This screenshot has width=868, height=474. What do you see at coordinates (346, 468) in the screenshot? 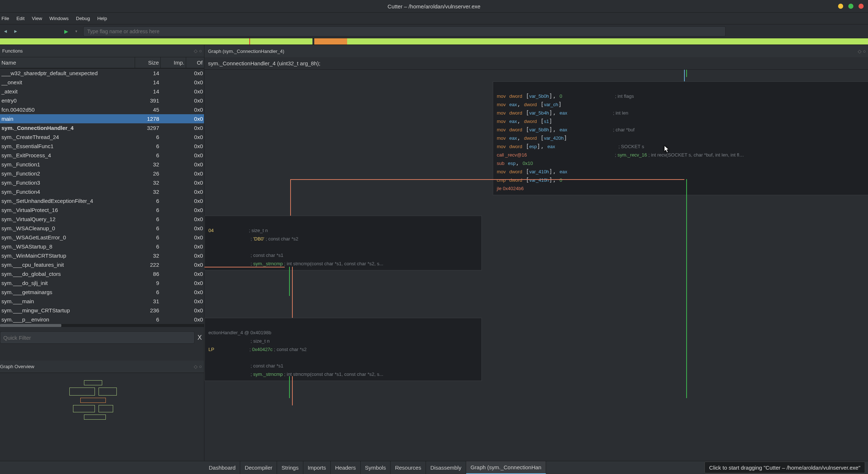
I see `tab-headers: Headers` at bounding box center [346, 468].